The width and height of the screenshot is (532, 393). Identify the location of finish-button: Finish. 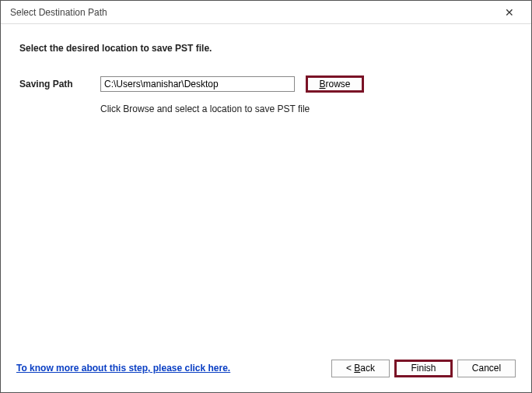
(423, 369).